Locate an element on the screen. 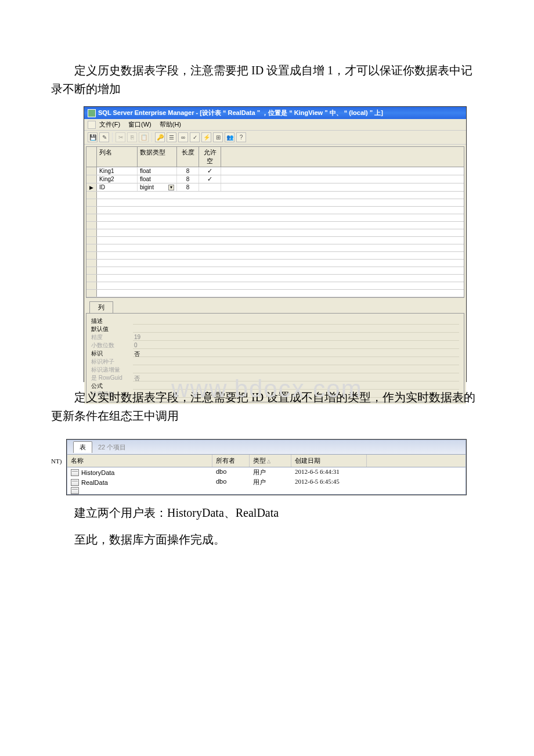  column-row: King1 float 8 ✓ is located at coordinates (275, 171).